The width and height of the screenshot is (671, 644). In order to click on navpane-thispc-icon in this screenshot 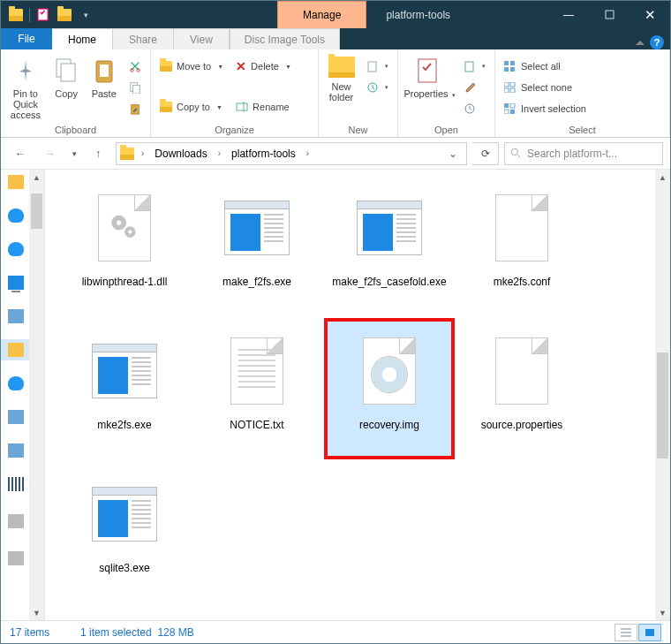, I will do `click(16, 283)`.